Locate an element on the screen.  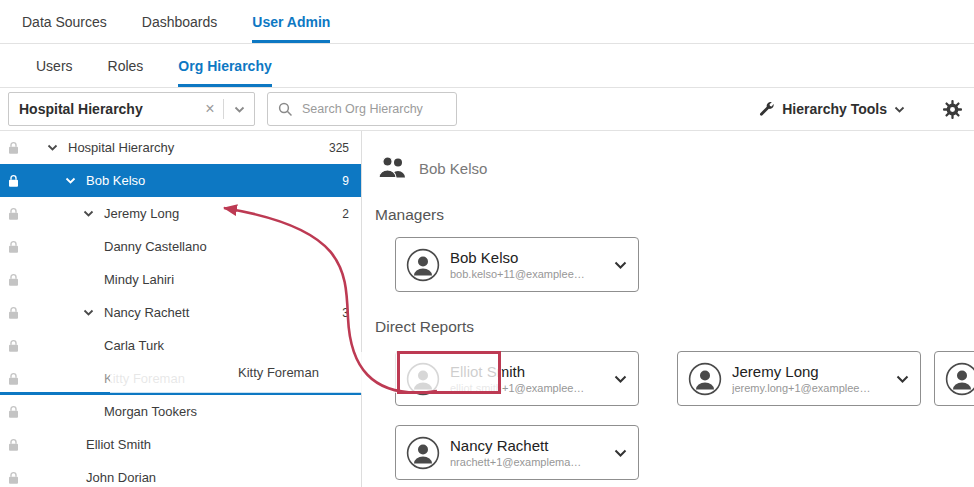
tree-item-label: Danny Castellano is located at coordinates (156, 246).